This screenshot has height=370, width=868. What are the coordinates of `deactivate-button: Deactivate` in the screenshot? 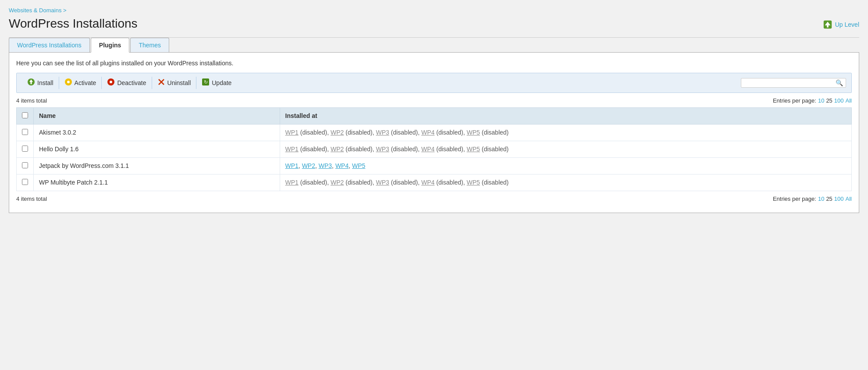 It's located at (127, 83).